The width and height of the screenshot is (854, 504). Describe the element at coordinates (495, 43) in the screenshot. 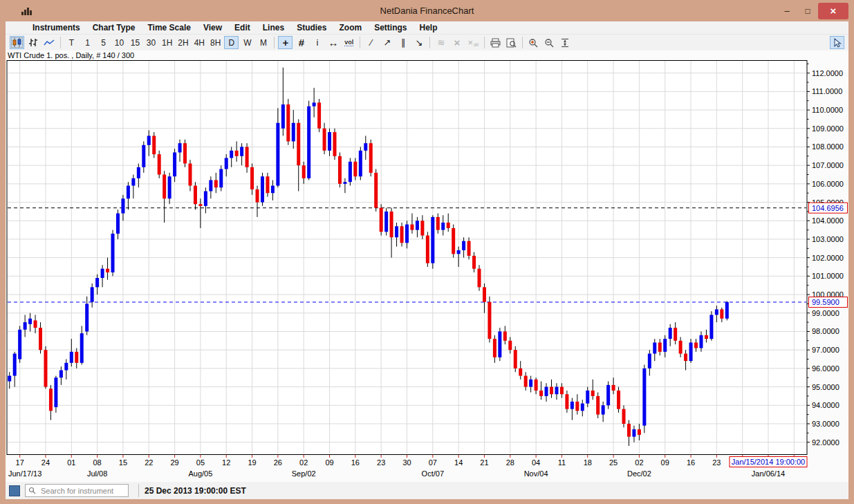

I see `print-icon` at that location.